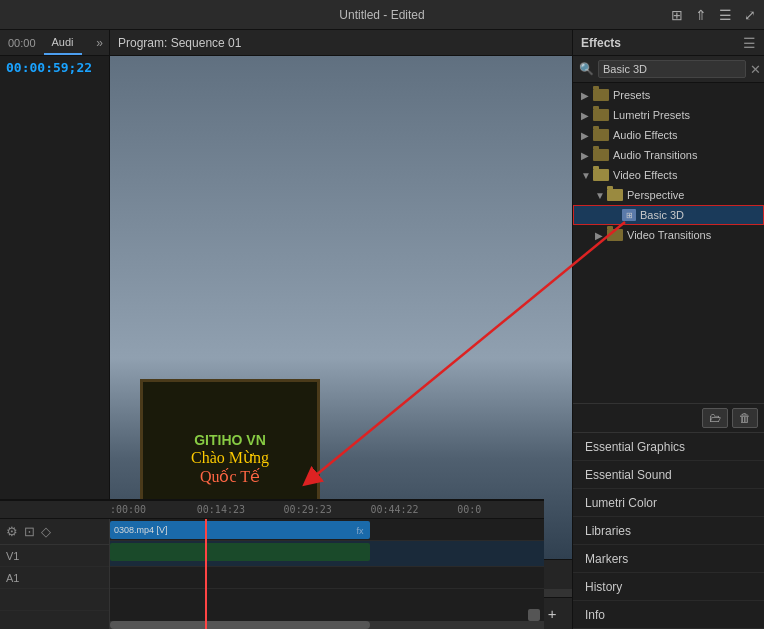 The width and height of the screenshot is (764, 629). I want to click on markers-label: Markers, so click(606, 559).